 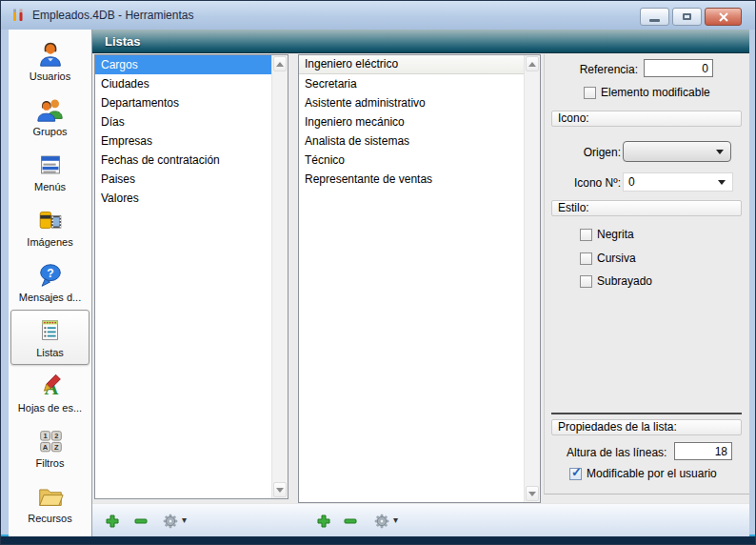 I want to click on icono-no-dropdown: 0, so click(x=678, y=182).